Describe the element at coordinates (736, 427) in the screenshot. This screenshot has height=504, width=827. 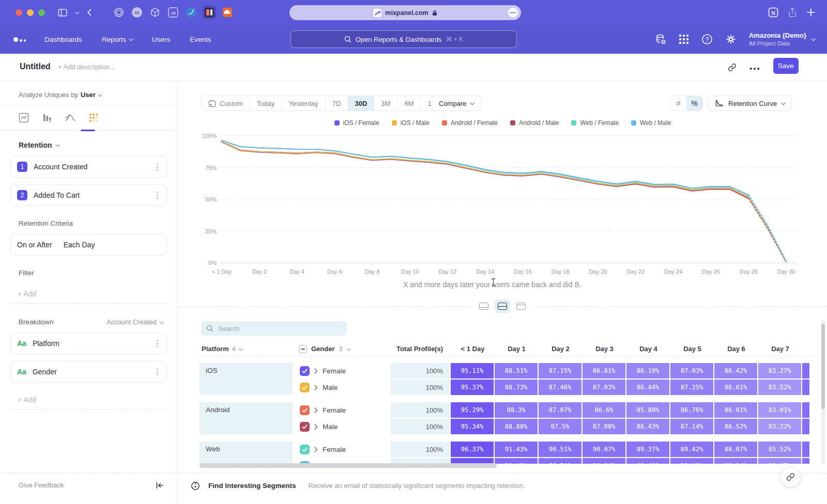
I see `retention-value-cell: 86.52%` at that location.